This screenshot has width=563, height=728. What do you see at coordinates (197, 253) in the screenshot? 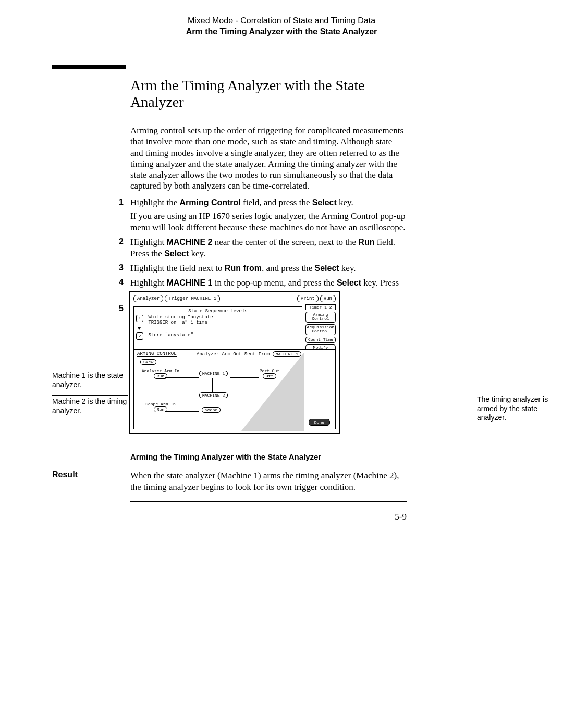
I see `step-2-text-g: key.` at bounding box center [197, 253].